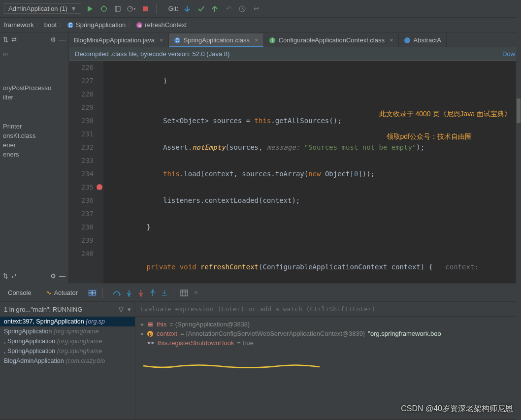 Image resolution: width=521 pixels, height=420 pixels. I want to click on force-step-into-icon, so click(141, 293).